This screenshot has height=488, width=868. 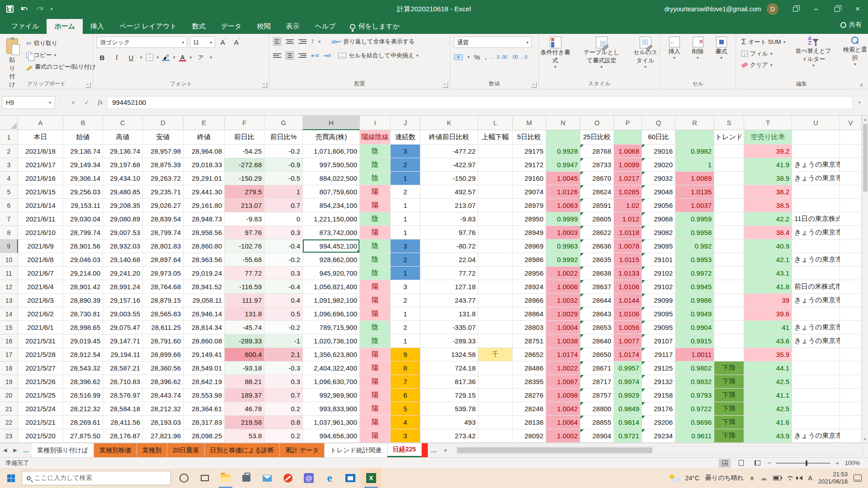 What do you see at coordinates (245, 355) in the screenshot?
I see `cell-F17: 600.4` at bounding box center [245, 355].